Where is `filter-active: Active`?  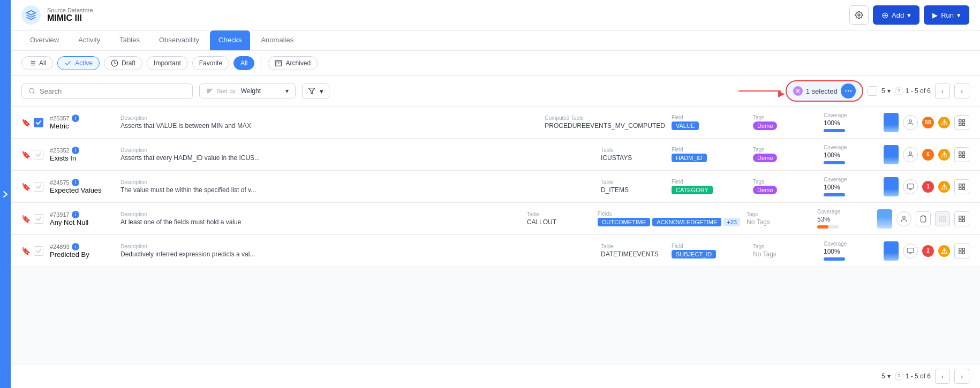 filter-active: Active is located at coordinates (78, 63).